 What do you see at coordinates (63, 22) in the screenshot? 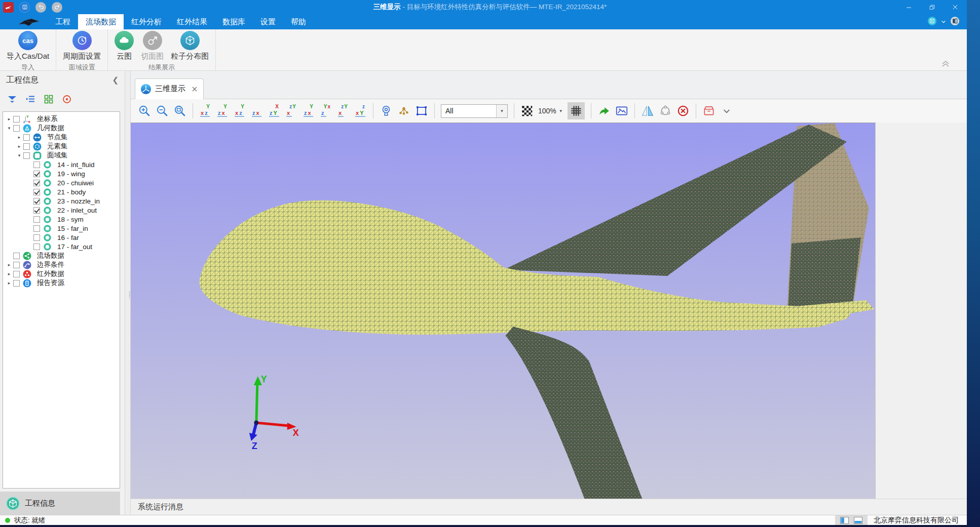
I see `menu-item-0: 工程` at bounding box center [63, 22].